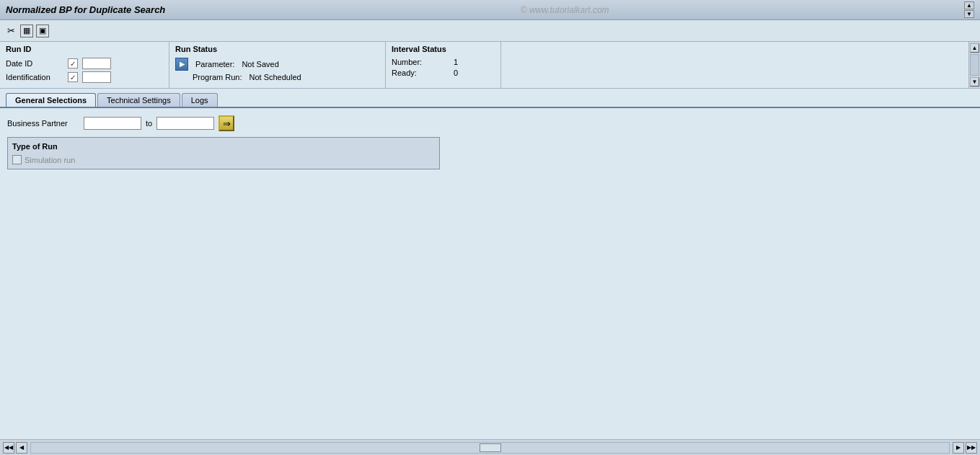  I want to click on scroll-left-start-btn: ◀◀, so click(9, 448).